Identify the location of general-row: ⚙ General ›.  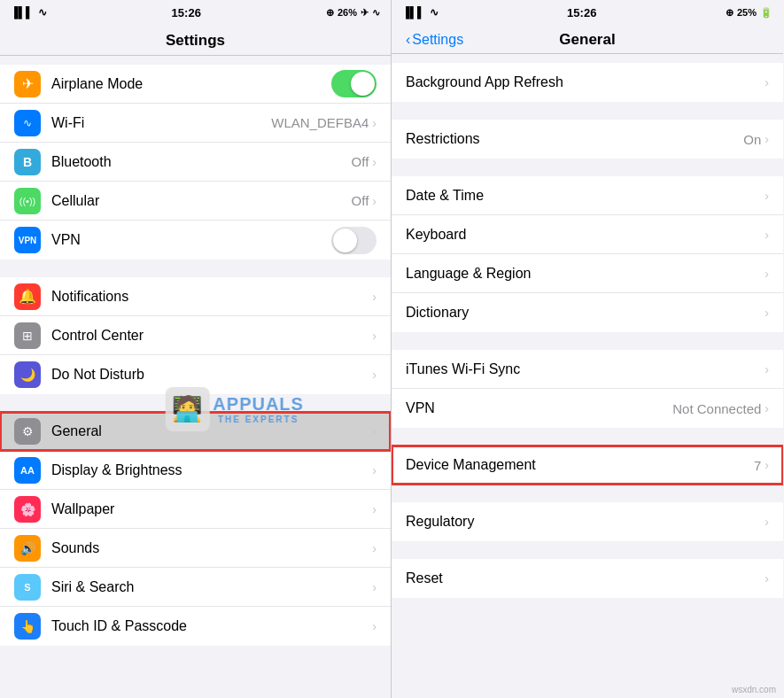
(195, 431).